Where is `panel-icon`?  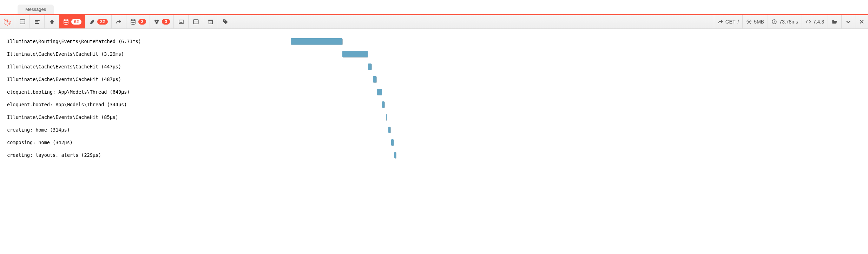 panel-icon is located at coordinates (22, 22).